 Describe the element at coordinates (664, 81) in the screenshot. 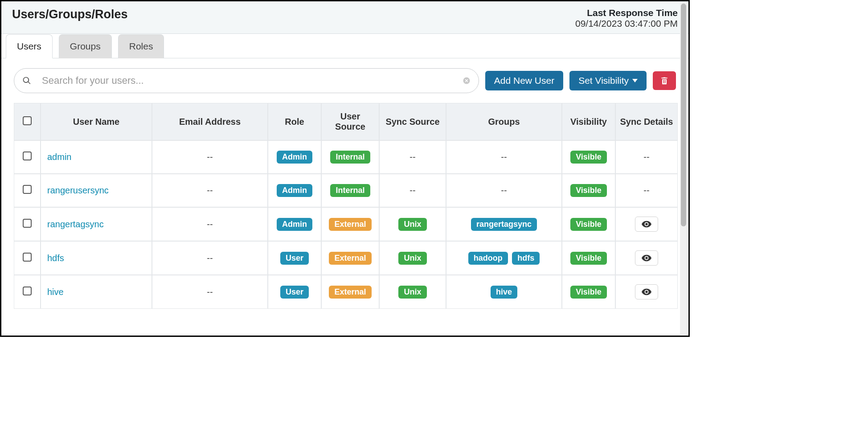

I see `trash-icon` at that location.